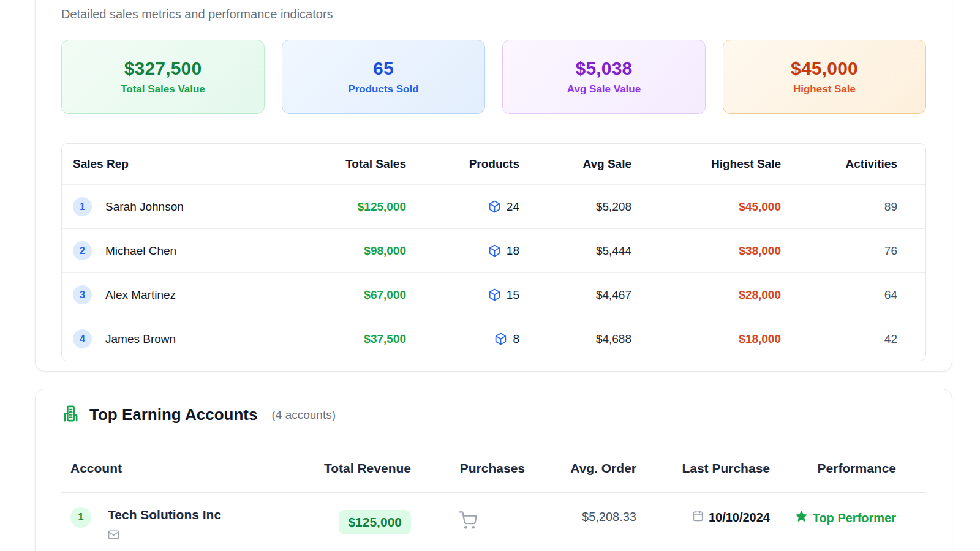 This screenshot has height=551, width=980. Describe the element at coordinates (468, 511) in the screenshot. I see `cart-icon` at that location.